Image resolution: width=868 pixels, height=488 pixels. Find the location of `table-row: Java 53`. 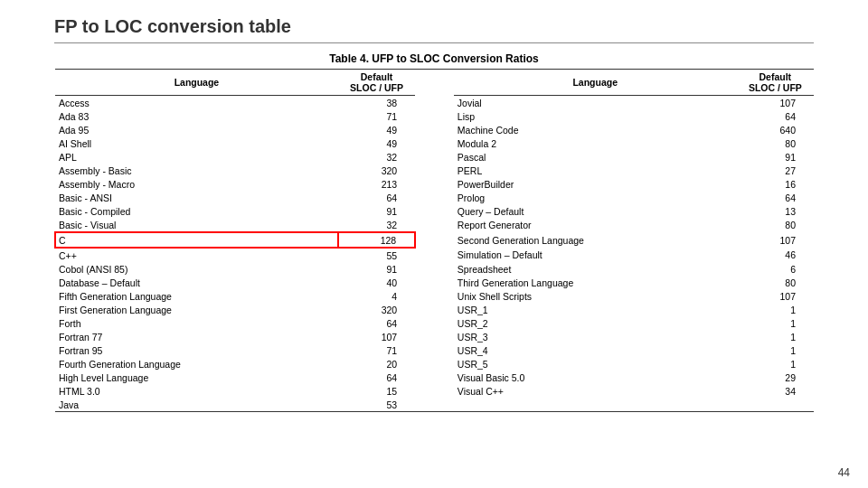

table-row: Java 53 is located at coordinates (434, 405).